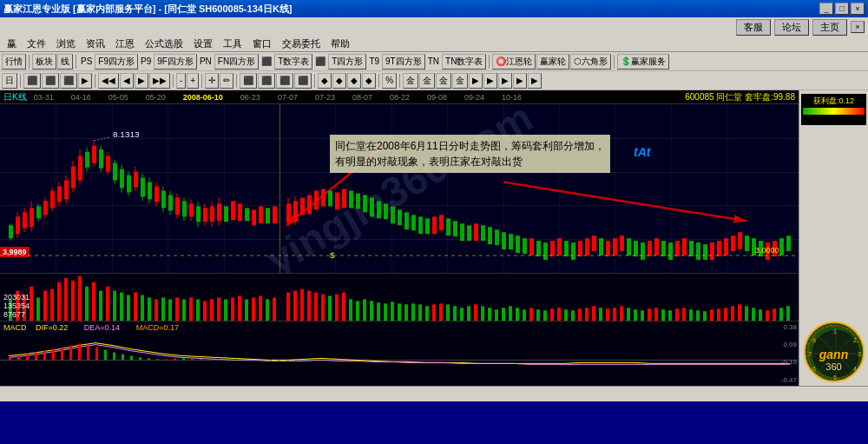 Image resolution: width=868 pixels, height=444 pixels. I want to click on day-button: 日, so click(10, 81).